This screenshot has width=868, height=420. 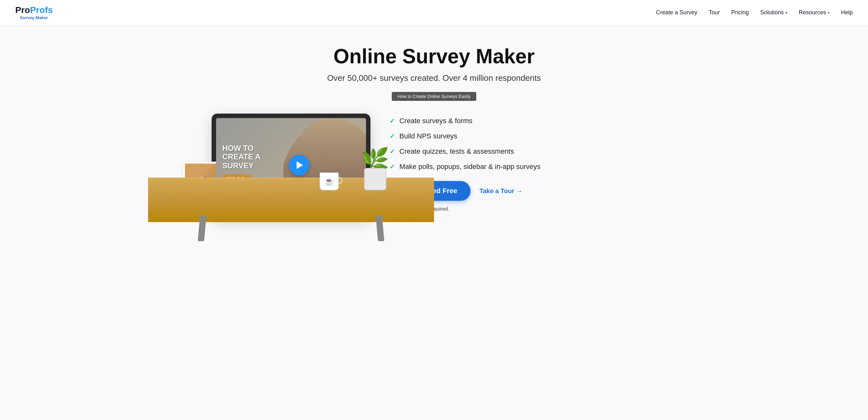 What do you see at coordinates (392, 121) in the screenshot?
I see `check-icon-1: ✓` at bounding box center [392, 121].